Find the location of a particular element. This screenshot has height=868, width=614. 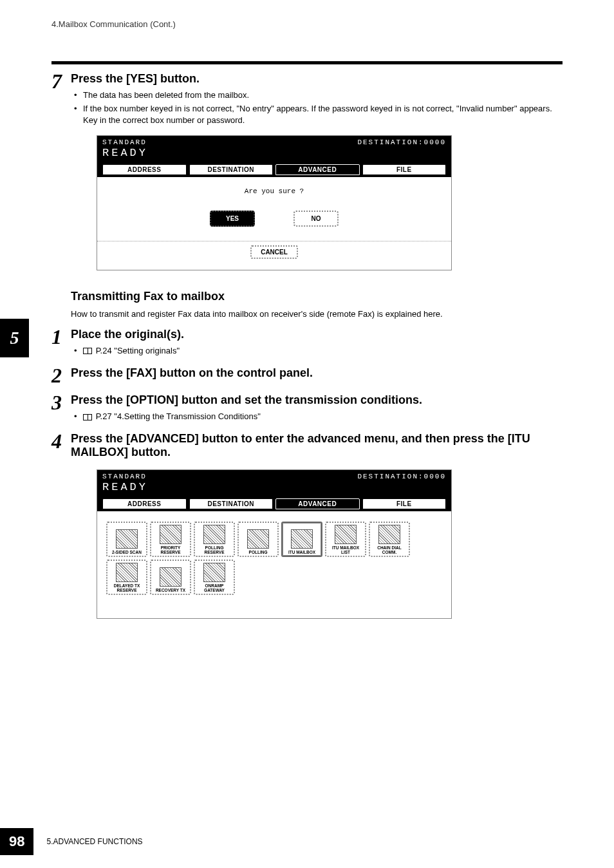

step-7: 7 Press the [YES] button. The data has b… is located at coordinates (307, 100).